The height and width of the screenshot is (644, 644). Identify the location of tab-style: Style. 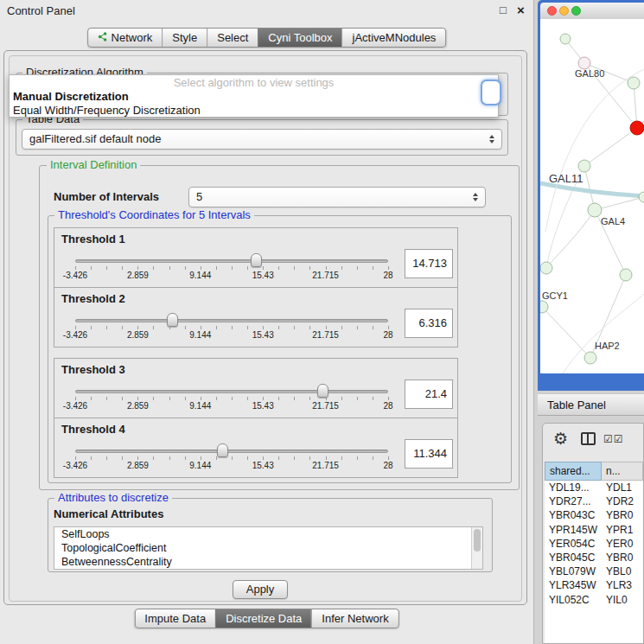
(184, 38).